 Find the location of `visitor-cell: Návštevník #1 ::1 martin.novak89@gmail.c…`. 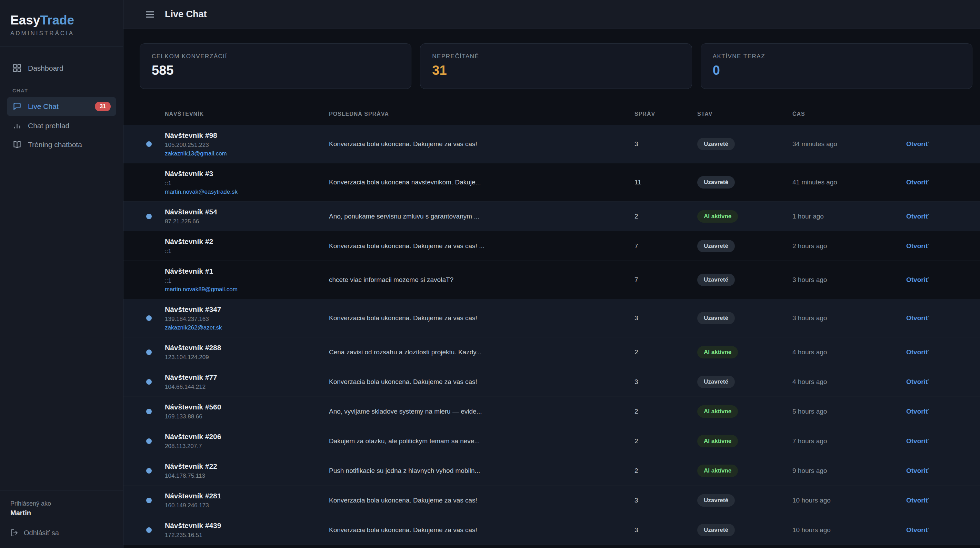

visitor-cell: Návštevník #1 ::1 martin.novak89@gmail.c… is located at coordinates (247, 280).